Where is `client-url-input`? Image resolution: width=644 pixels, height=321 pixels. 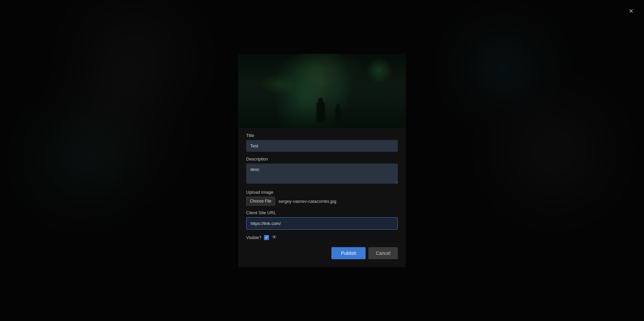
client-url-input is located at coordinates (322, 224).